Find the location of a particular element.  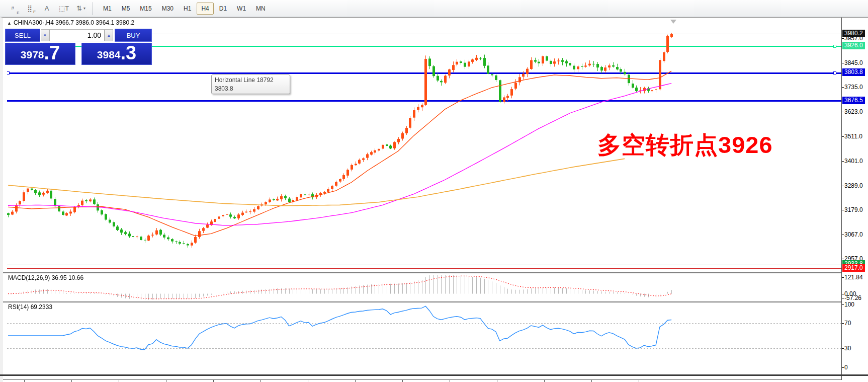

price-highlight-label: 3676.5 is located at coordinates (854, 101).